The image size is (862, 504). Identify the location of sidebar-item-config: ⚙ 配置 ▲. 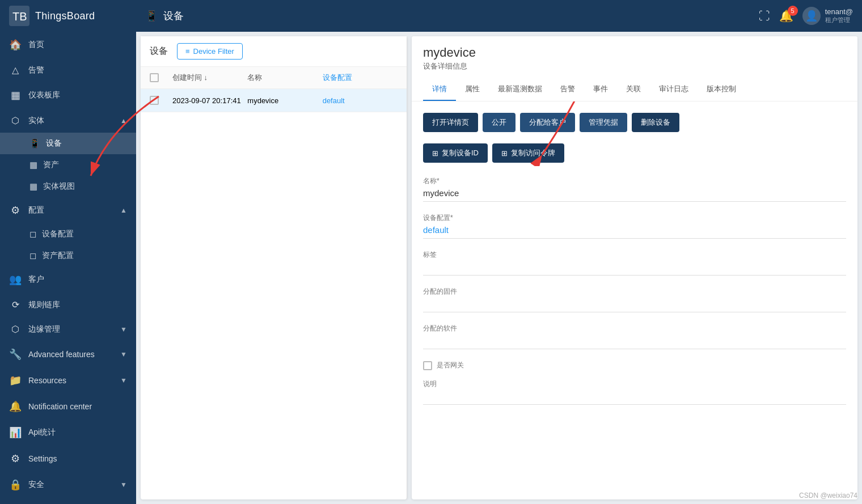
(68, 210).